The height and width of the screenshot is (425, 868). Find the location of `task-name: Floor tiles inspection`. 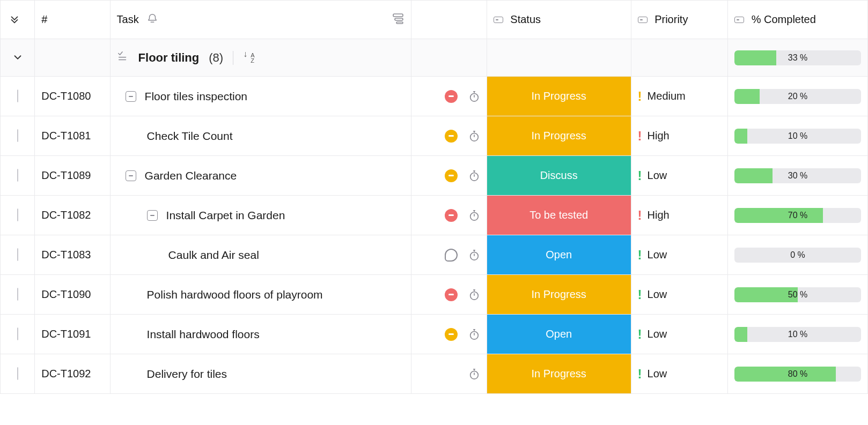

task-name: Floor tiles inspection is located at coordinates (196, 96).